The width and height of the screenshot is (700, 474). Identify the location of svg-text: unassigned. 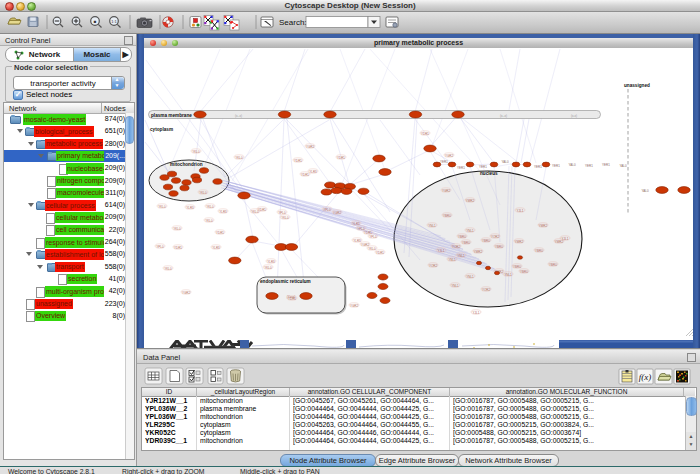
(637, 86).